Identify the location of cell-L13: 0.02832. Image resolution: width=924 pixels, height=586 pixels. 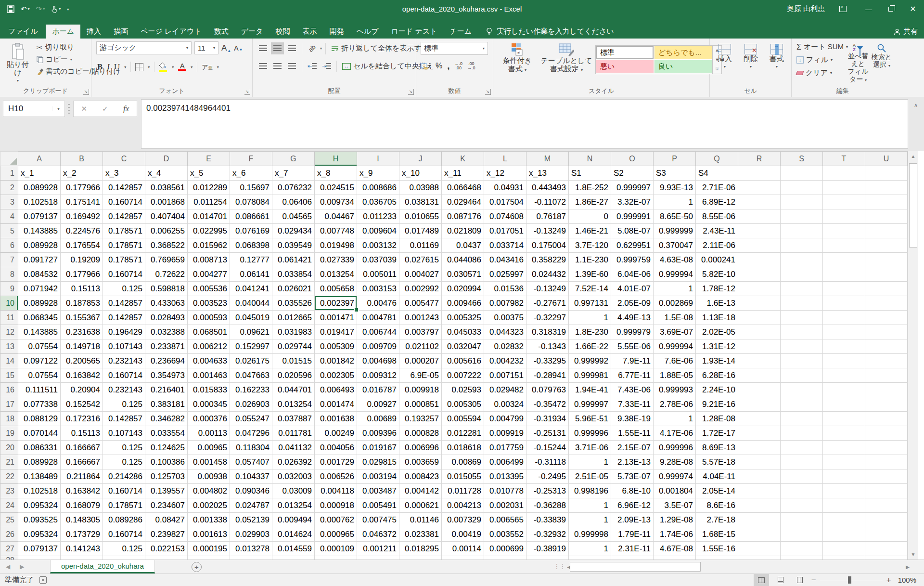
(505, 347).